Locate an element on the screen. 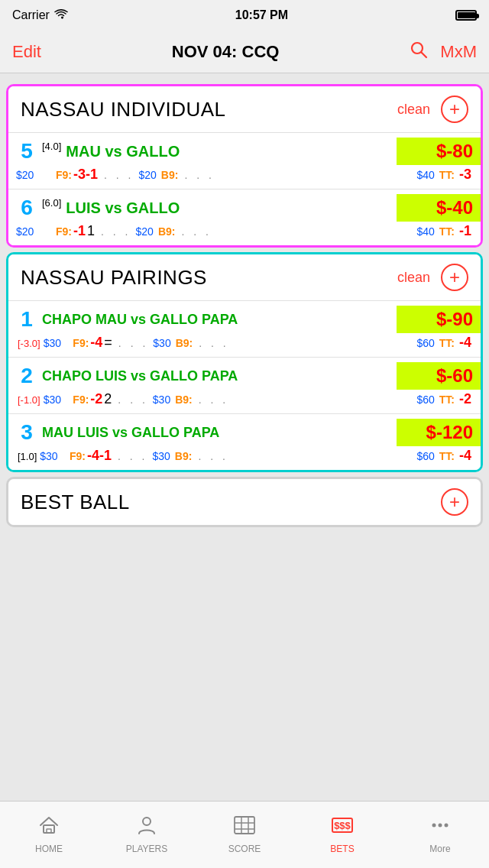 This screenshot has height=868, width=489. bets-icon: $$$ is located at coordinates (342, 828).